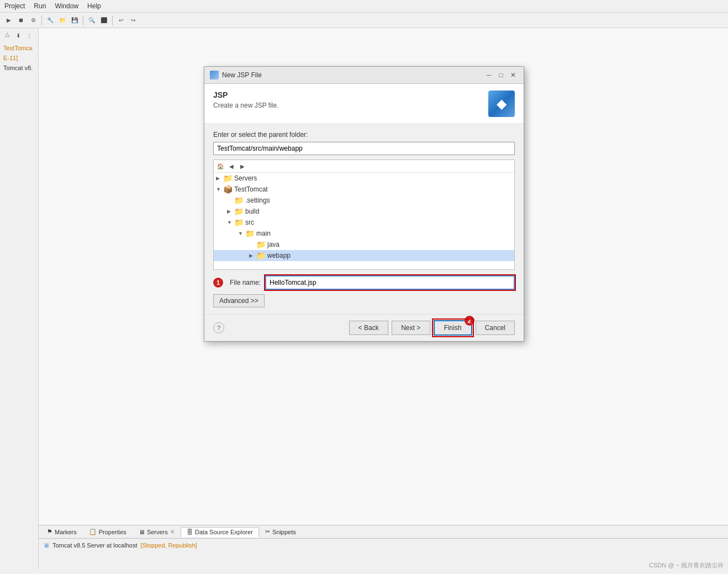 Image resolution: width=728 pixels, height=574 pixels. Describe the element at coordinates (190, 532) in the screenshot. I see `datasource-icon: 🗄` at that location.